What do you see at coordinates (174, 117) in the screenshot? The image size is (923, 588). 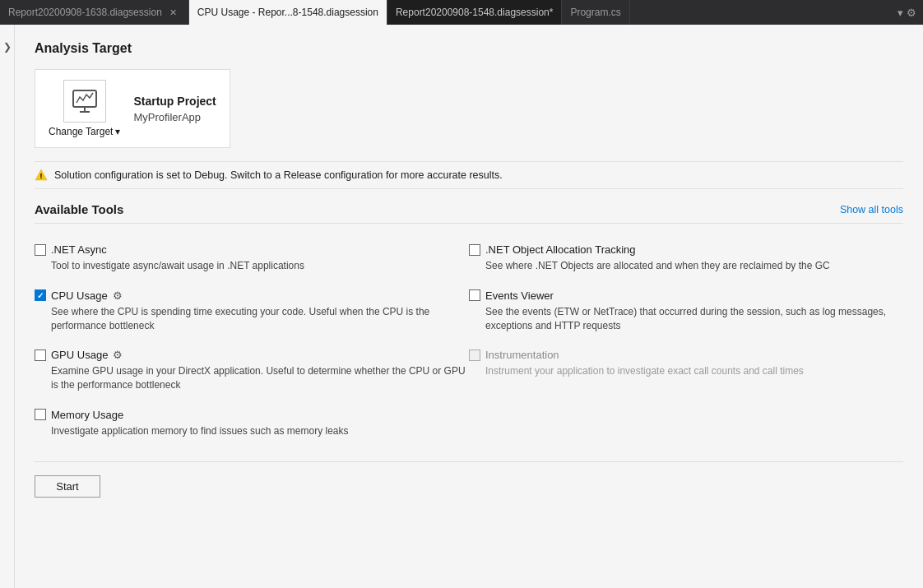 I see `project-name: MyProfilerApp` at bounding box center [174, 117].